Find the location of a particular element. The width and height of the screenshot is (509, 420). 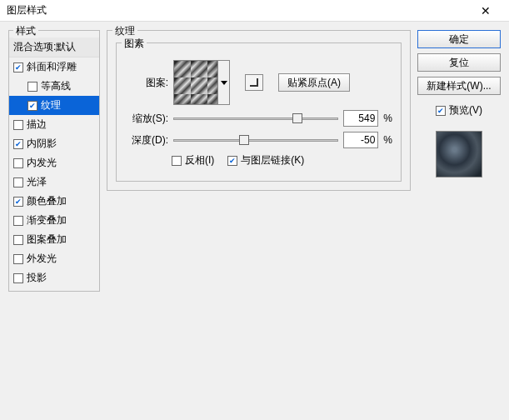

scale-label: 缩放(S): is located at coordinates (147, 118).